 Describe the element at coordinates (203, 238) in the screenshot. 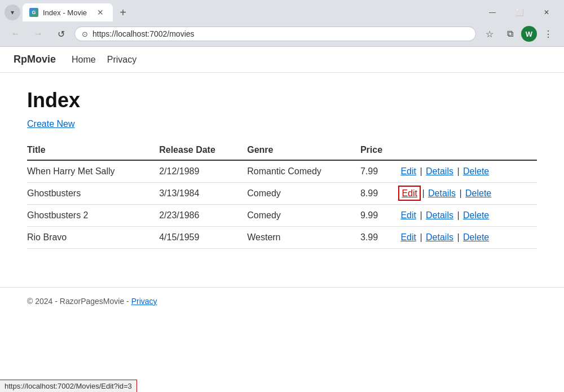

I see `cell-release-date: 4/15/1959` at that location.